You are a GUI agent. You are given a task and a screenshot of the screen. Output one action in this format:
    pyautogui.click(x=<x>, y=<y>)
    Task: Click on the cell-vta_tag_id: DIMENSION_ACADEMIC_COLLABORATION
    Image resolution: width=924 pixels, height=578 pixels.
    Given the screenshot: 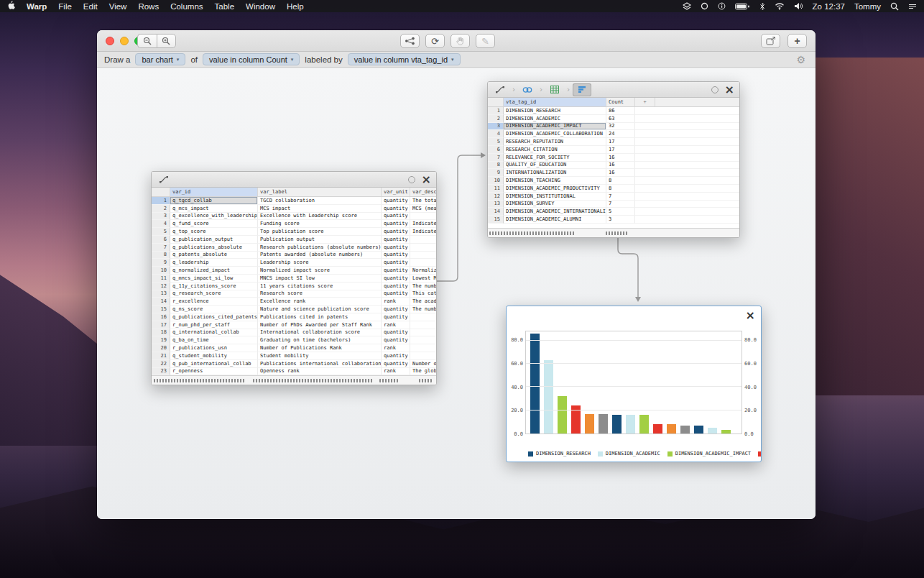 What is the action you would take?
    pyautogui.click(x=555, y=134)
    